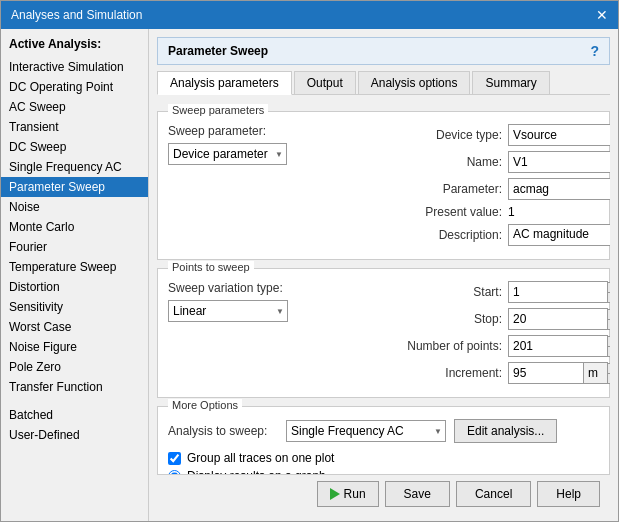  Describe the element at coordinates (74, 207) in the screenshot. I see `sidebar-item-noise: Noise` at that location.